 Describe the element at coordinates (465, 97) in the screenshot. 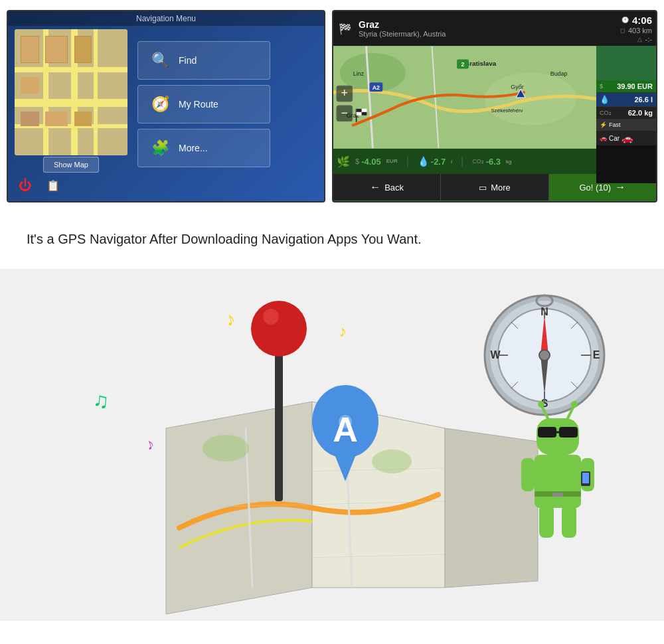

I see `map-svg: Linz Bratislava Győr Budap Székesfehérv …` at that location.